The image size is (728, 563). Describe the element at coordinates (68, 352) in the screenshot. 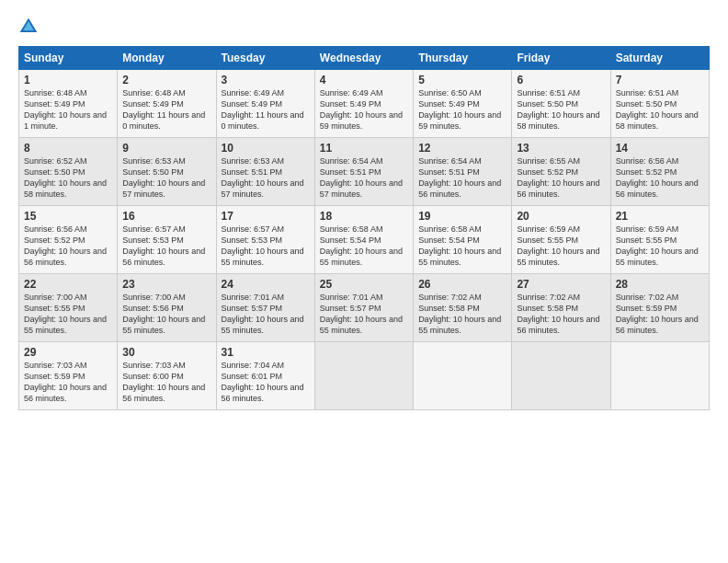

I see `day-number: 29` at that location.